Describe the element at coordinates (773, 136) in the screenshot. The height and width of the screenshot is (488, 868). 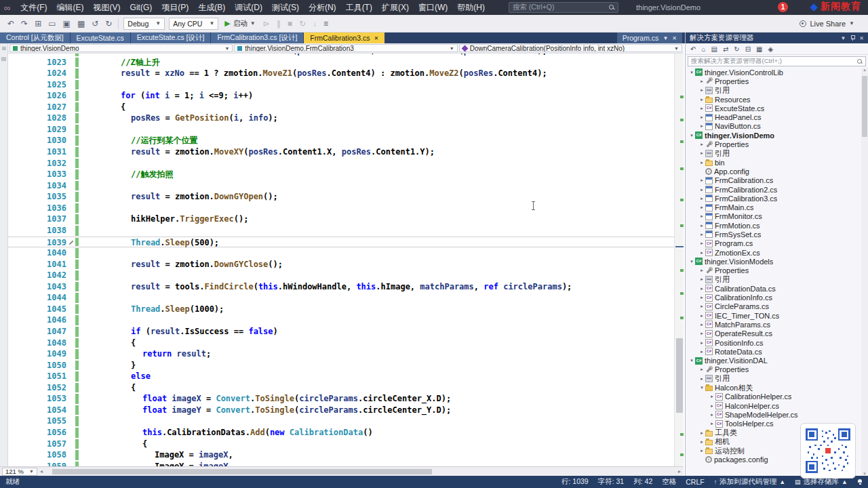
I see `tree-item: ▾thinger.VisionDemo` at that location.